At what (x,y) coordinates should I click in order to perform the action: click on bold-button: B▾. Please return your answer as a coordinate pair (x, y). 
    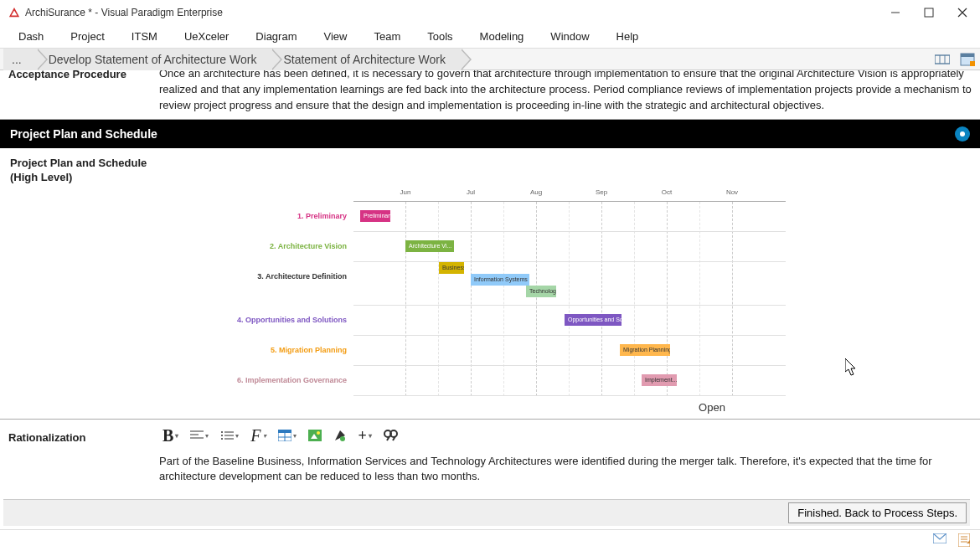
    Looking at the image, I should click on (171, 435).